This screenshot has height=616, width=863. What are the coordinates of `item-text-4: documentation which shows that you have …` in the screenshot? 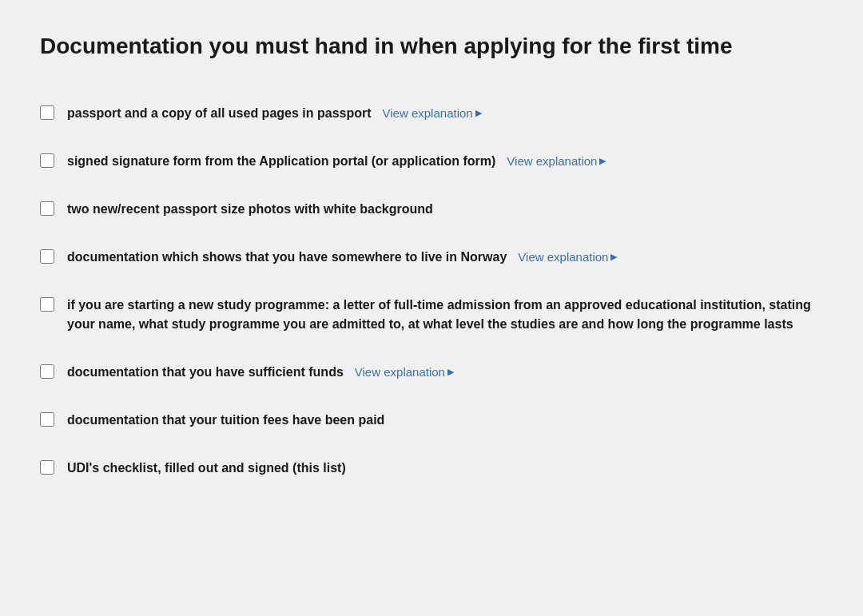 It's located at (287, 257).